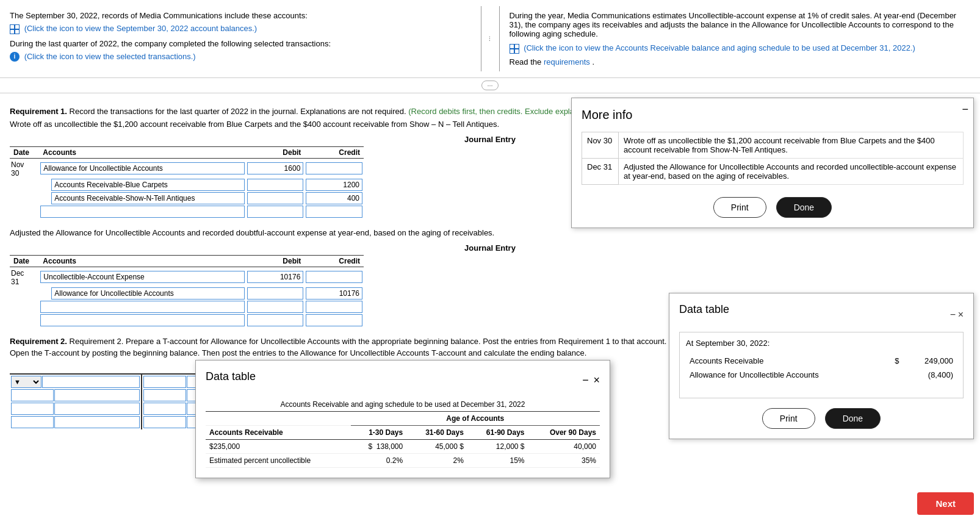 The image size is (980, 524). I want to click on modal-close-btn: ×, so click(597, 381).